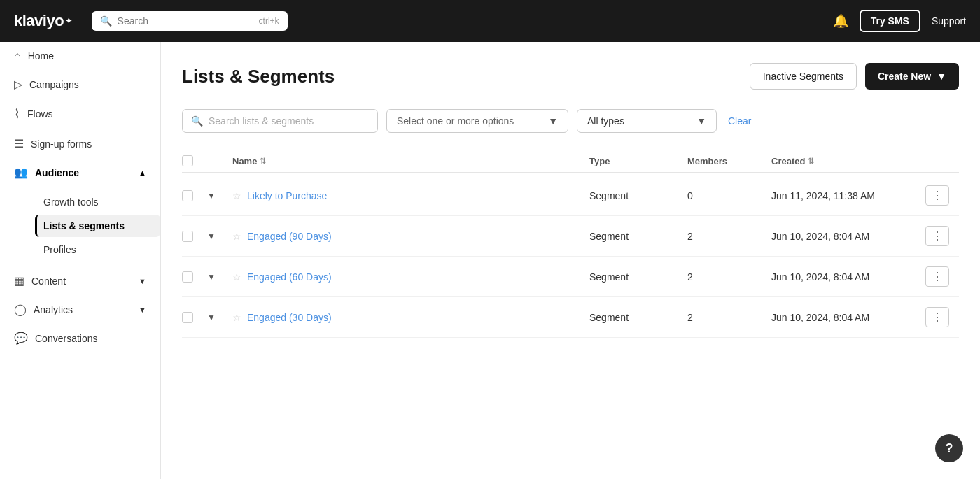  Describe the element at coordinates (143, 281) in the screenshot. I see `content-chevron-icon: ▼` at that location.